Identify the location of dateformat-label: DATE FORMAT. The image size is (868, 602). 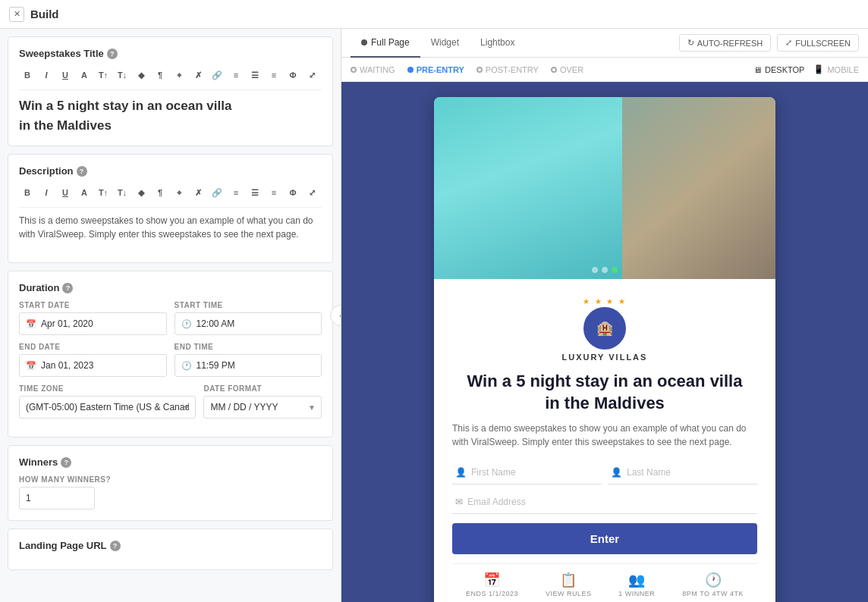
(263, 388).